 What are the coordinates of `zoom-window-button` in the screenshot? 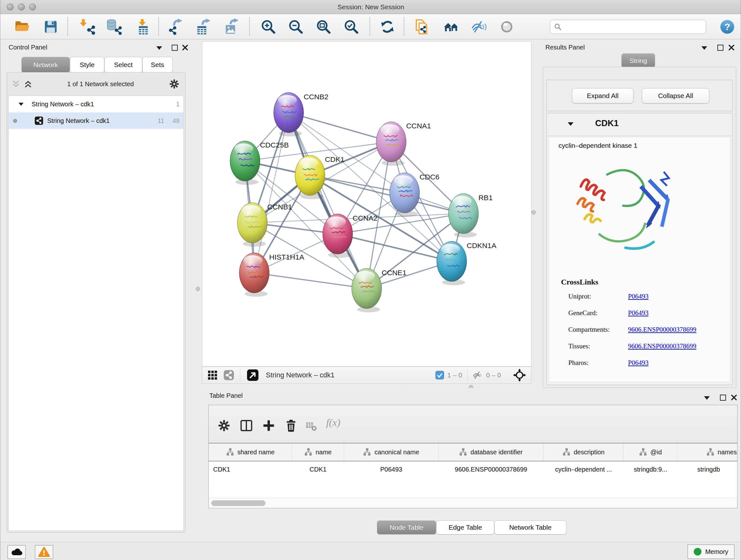 It's located at (33, 7).